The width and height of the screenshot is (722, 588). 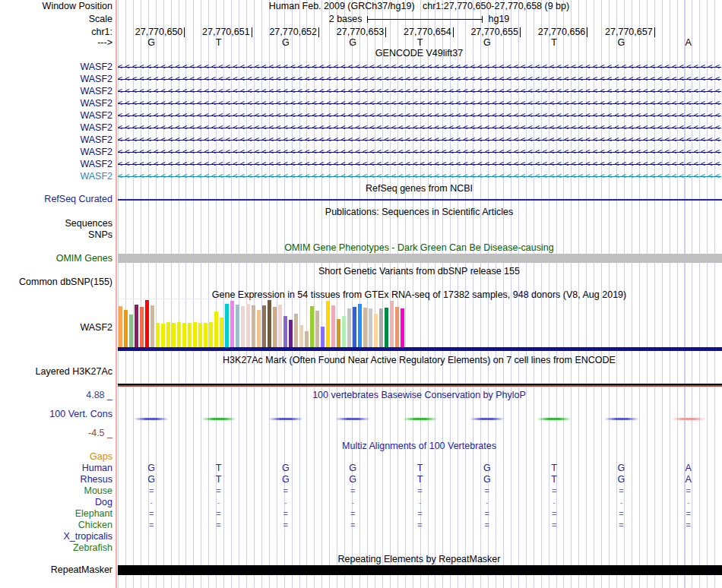 What do you see at coordinates (361, 548) in the screenshot?
I see `multiz-row-zebrafish: Zebrafish` at bounding box center [361, 548].